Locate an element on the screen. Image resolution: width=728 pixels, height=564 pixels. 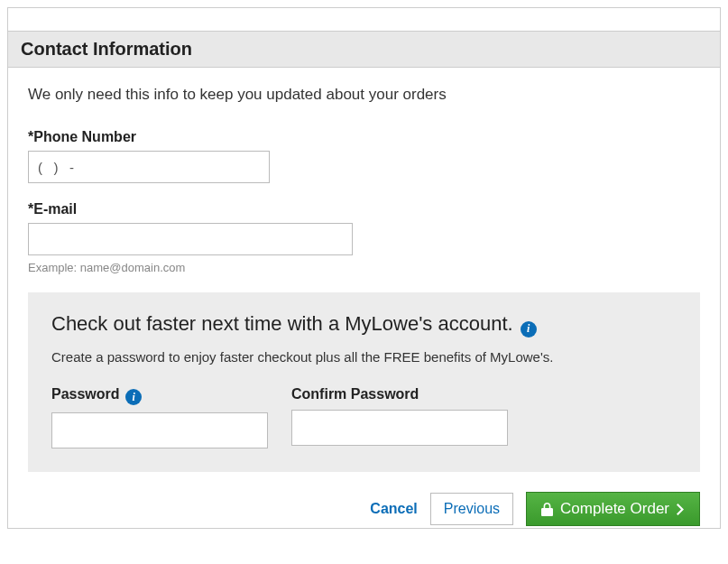
promo-title: Check out faster next time with a MyLowe… is located at coordinates (364, 325).